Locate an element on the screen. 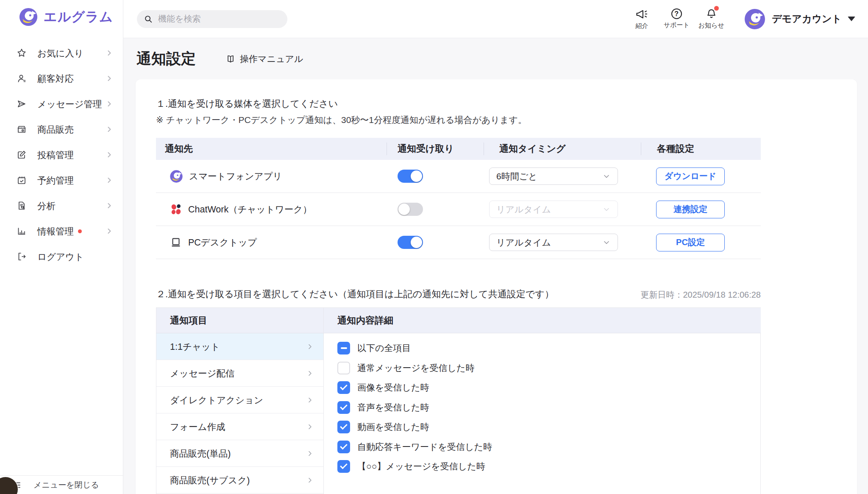 The image size is (868, 494). account-menu: デモアカウント is located at coordinates (800, 19).